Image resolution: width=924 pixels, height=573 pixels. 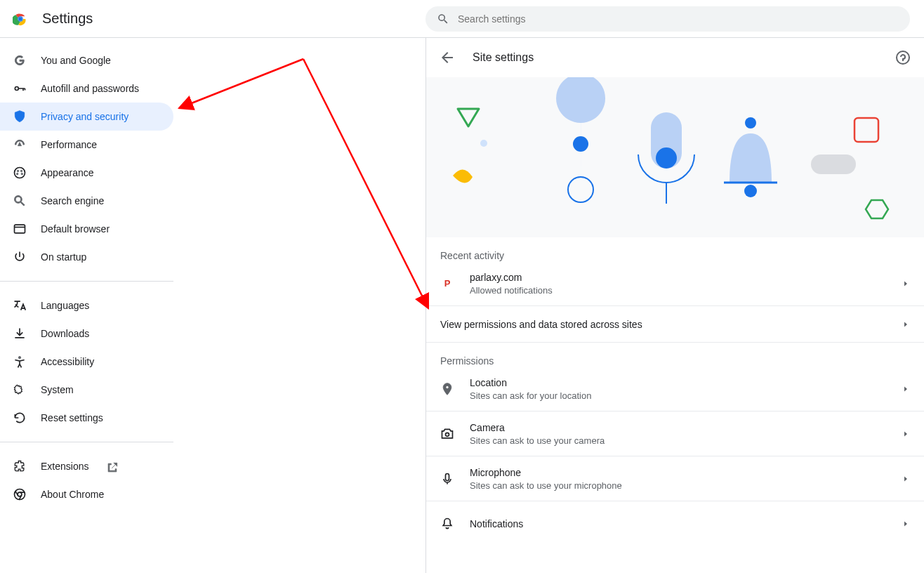 What do you see at coordinates (87, 305) in the screenshot?
I see `sidebar-item-languages: Languages` at bounding box center [87, 305].